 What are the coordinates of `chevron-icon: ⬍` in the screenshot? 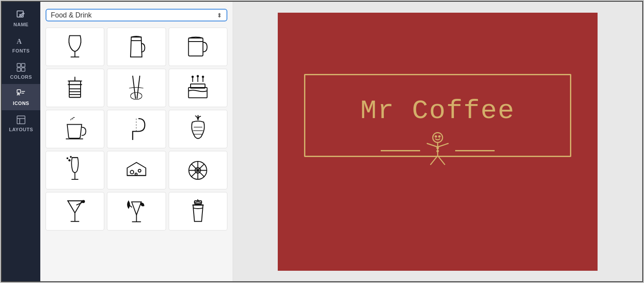 It's located at (219, 15).